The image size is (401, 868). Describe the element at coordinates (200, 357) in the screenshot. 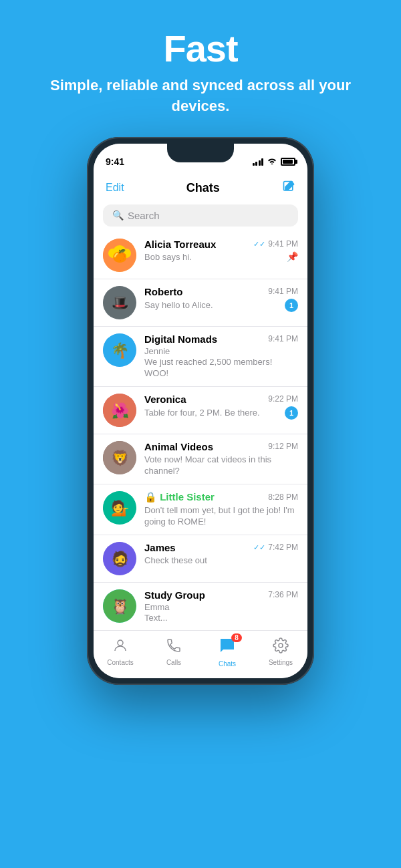

I see `list-item: 🌴 Digital Nomads 9:41 PM Jennie We just …` at that location.